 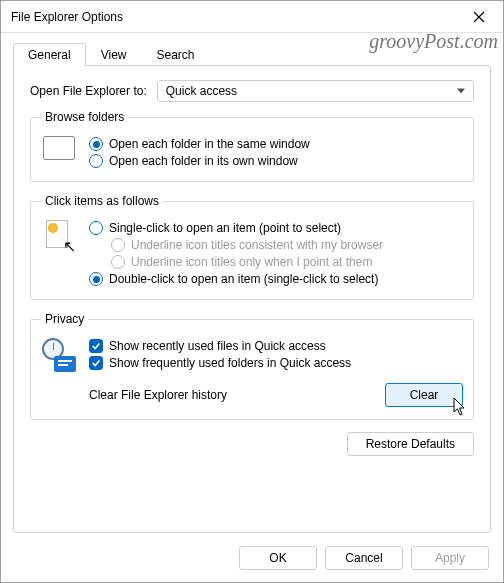 What do you see at coordinates (158, 395) in the screenshot?
I see `clear-history-label: Clear File Explorer history` at bounding box center [158, 395].